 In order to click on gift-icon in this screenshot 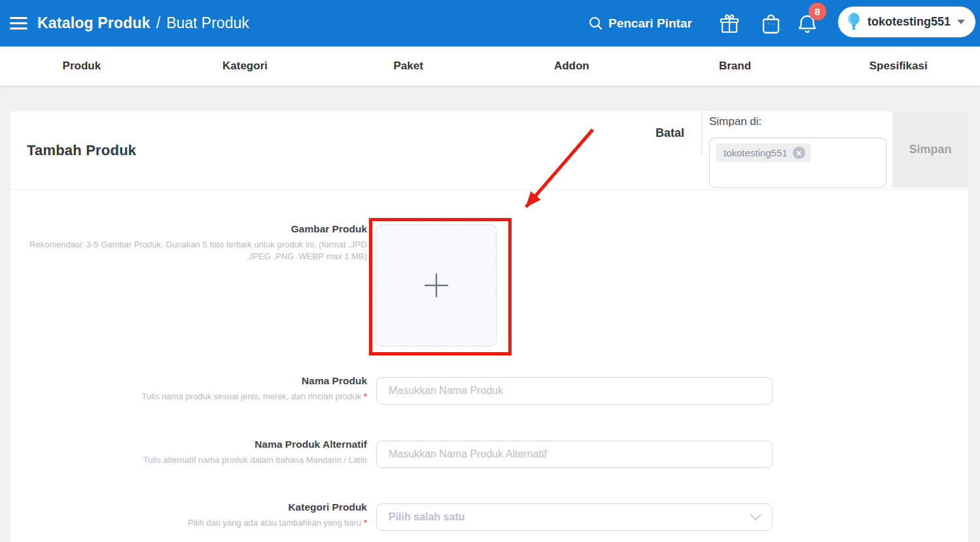, I will do `click(729, 24)`.